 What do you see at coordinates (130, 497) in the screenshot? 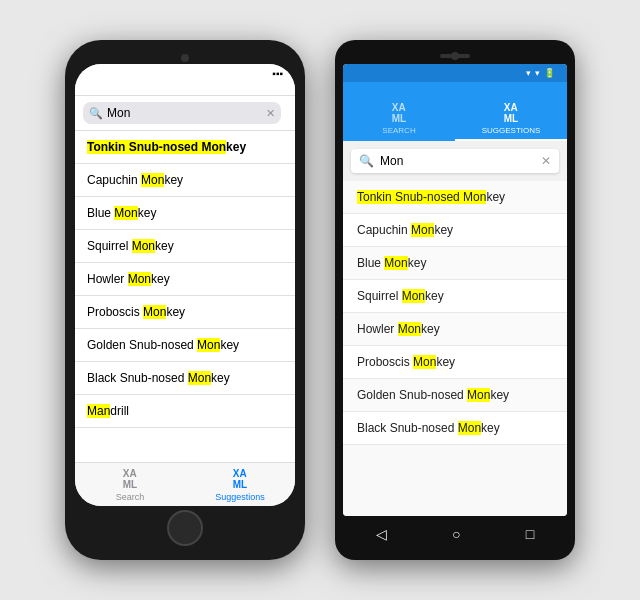
I see `ios-tab-label-search: Search` at bounding box center [130, 497].